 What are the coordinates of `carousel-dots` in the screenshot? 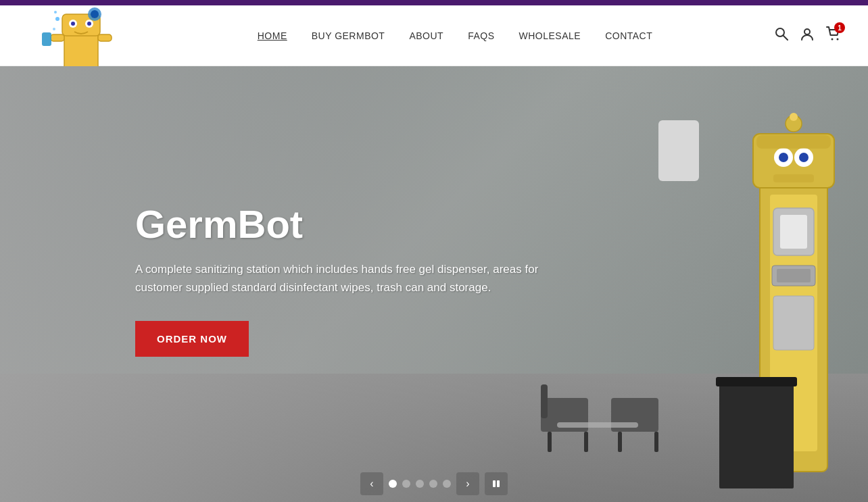 It's located at (420, 484).